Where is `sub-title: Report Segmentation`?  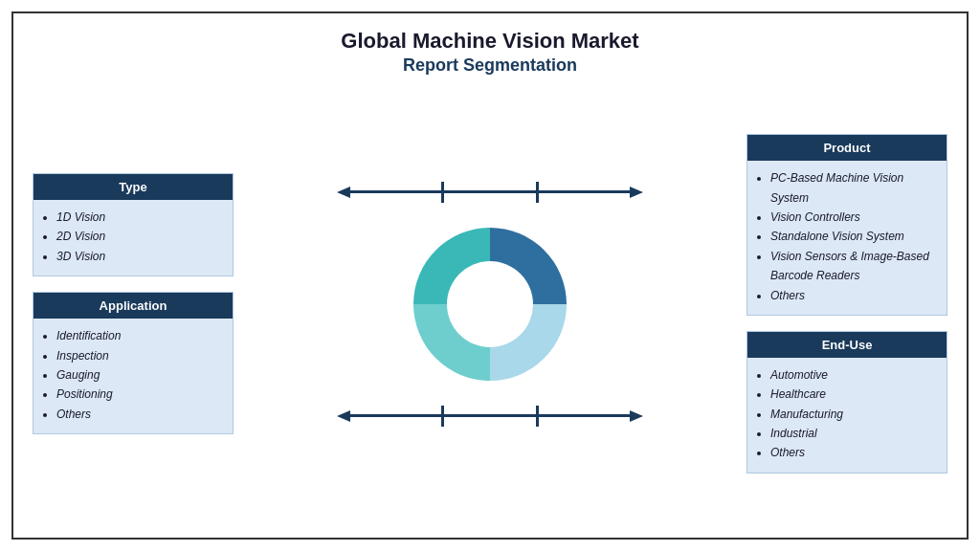 sub-title: Report Segmentation is located at coordinates (490, 65).